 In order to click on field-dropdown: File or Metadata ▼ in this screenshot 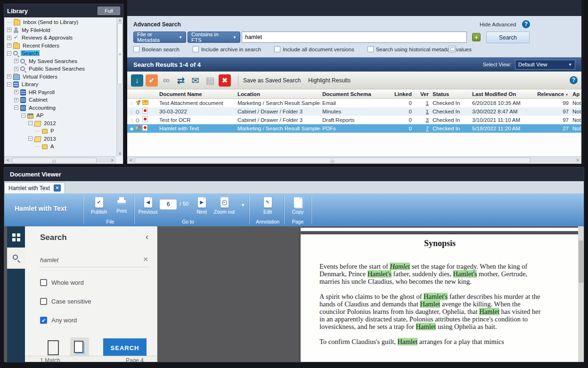, I will do `click(160, 37)`.